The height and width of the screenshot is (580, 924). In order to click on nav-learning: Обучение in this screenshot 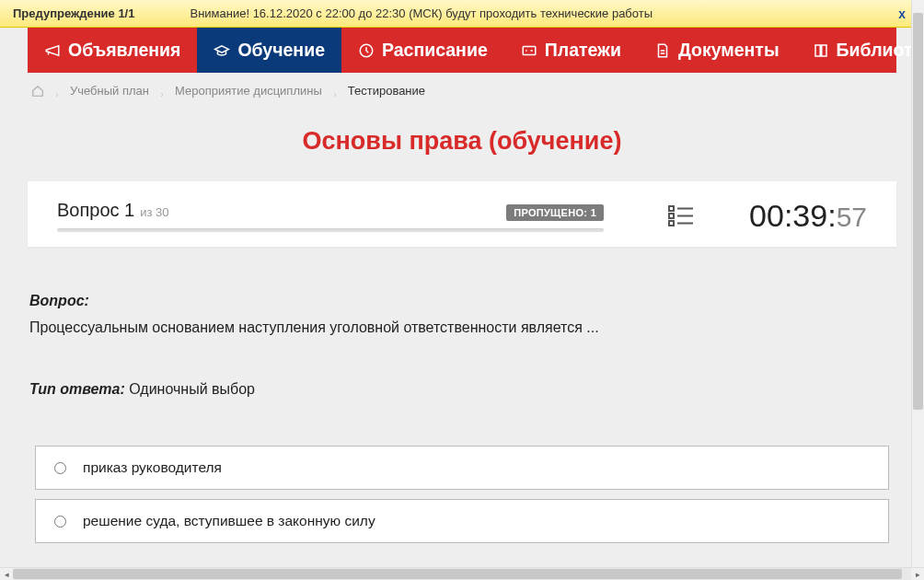, I will do `click(269, 50)`.